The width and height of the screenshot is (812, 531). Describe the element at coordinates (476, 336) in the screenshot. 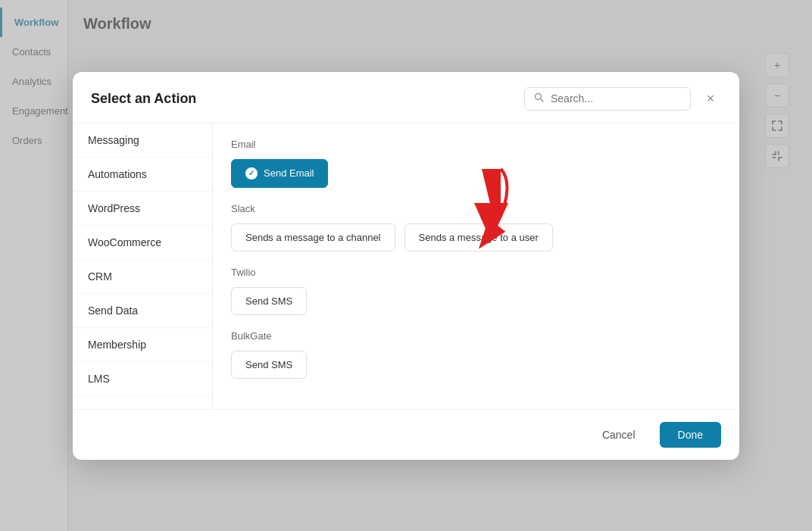

I see `bulkgate-section-label: BulkGate` at that location.